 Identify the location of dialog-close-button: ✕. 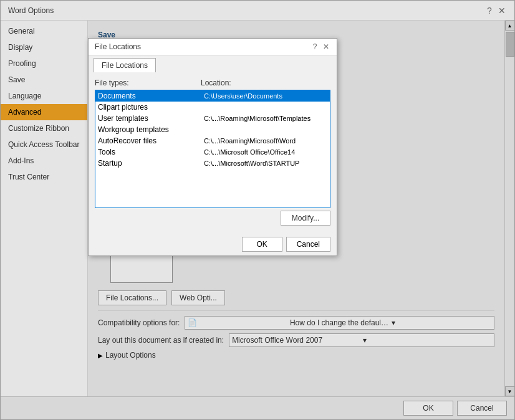
(326, 47).